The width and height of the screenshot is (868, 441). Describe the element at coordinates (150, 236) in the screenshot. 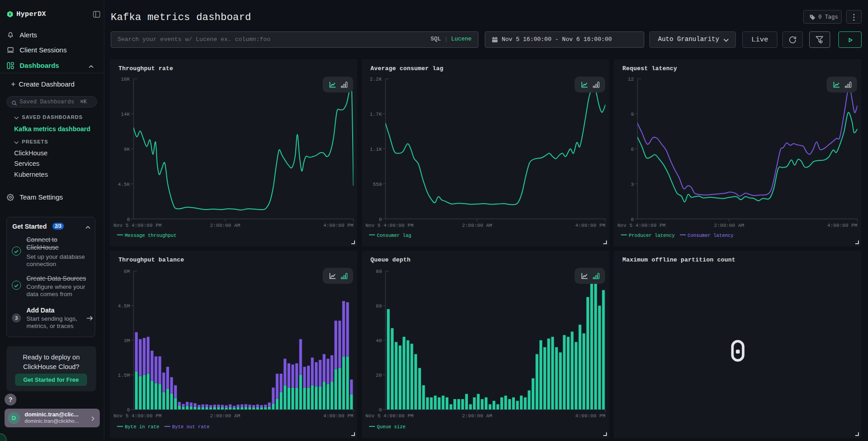

I see `svg-text: Message throughput` at that location.